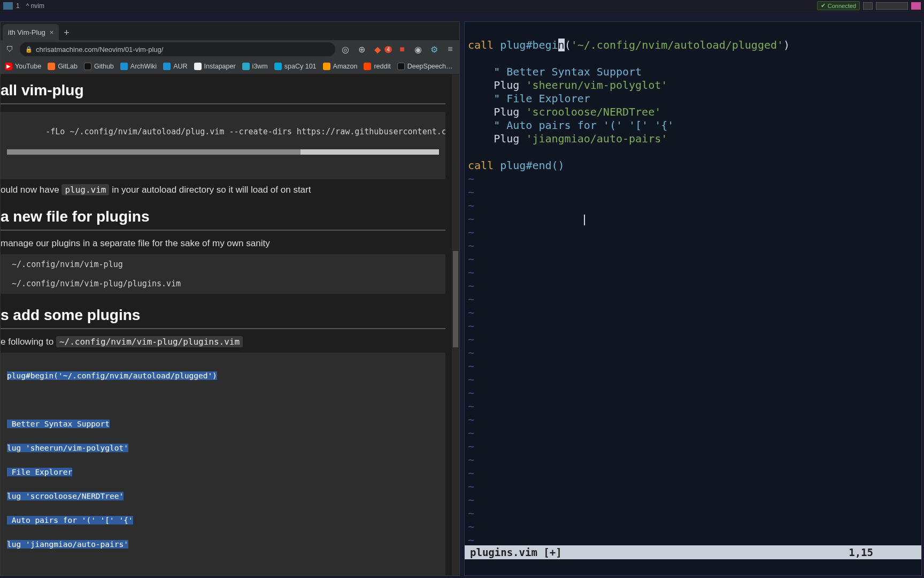 The width and height of the screenshot is (924, 578). Describe the element at coordinates (223, 274) in the screenshot. I see `code-mkdir: ~/.config/nvim/vim-plug ~/.config/nvim/v…` at that location.